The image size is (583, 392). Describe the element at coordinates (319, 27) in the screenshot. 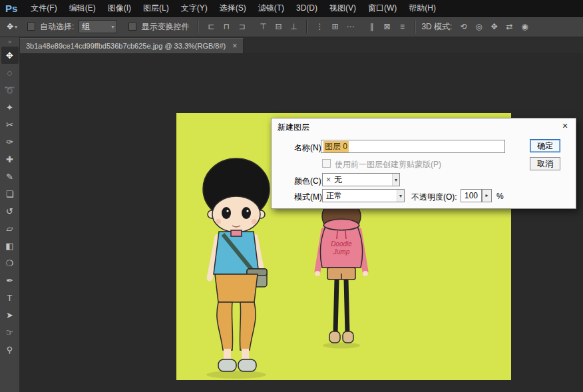

I see `distribute-top-edges-icon: ⋮` at that location.